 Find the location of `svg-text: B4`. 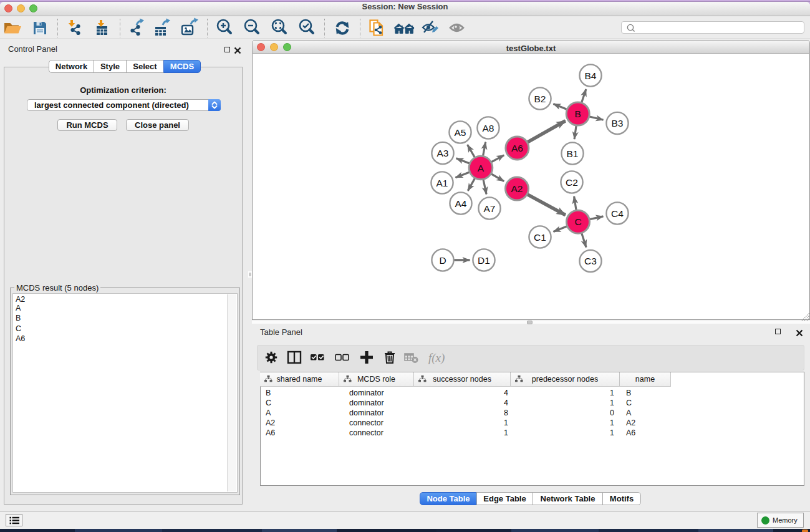

svg-text: B4 is located at coordinates (591, 76).